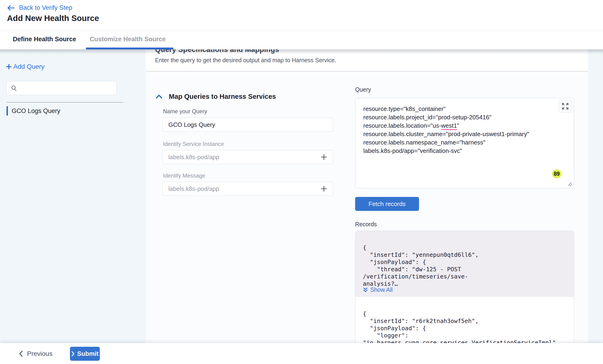 The width and height of the screenshot is (603, 364). What do you see at coordinates (65, 102) in the screenshot?
I see `sidebar-divider` at bounding box center [65, 102].